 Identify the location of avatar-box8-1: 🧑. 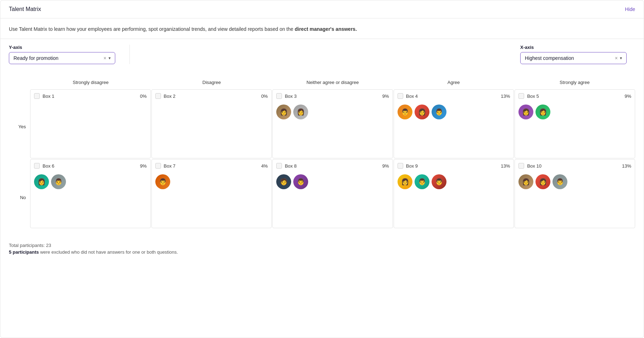
(284, 182).